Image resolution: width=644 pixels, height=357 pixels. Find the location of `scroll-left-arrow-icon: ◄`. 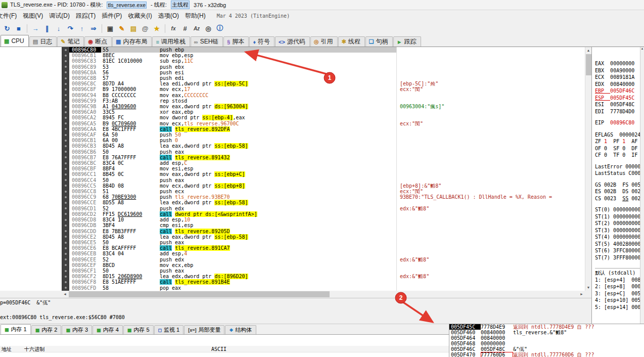

scroll-left-arrow-icon: ◄ is located at coordinates (65, 294).